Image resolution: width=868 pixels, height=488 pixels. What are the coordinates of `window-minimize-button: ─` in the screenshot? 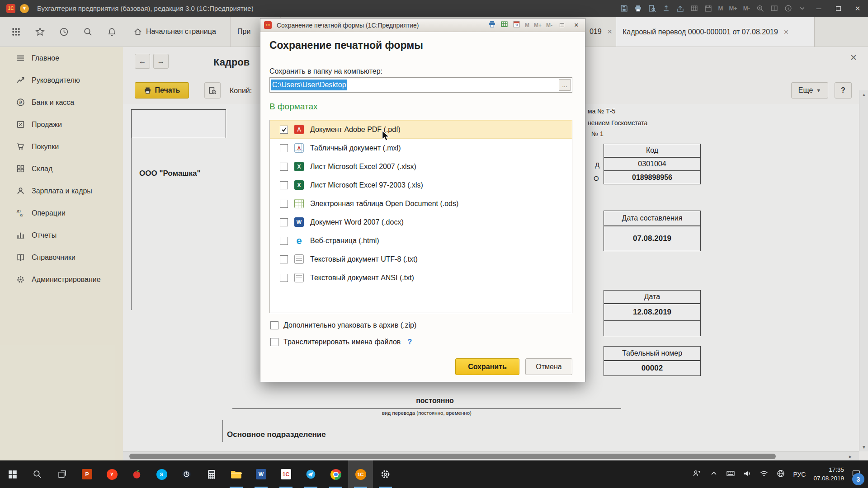 It's located at (819, 8).